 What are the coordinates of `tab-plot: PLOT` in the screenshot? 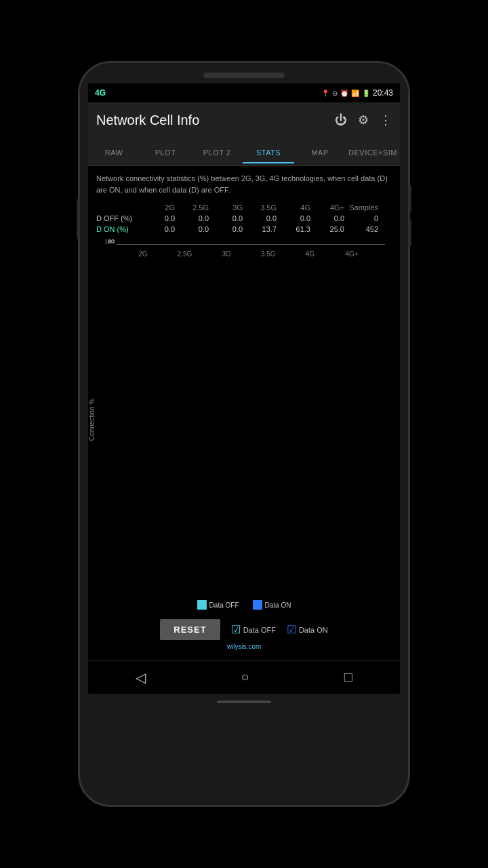 It's located at (165, 152).